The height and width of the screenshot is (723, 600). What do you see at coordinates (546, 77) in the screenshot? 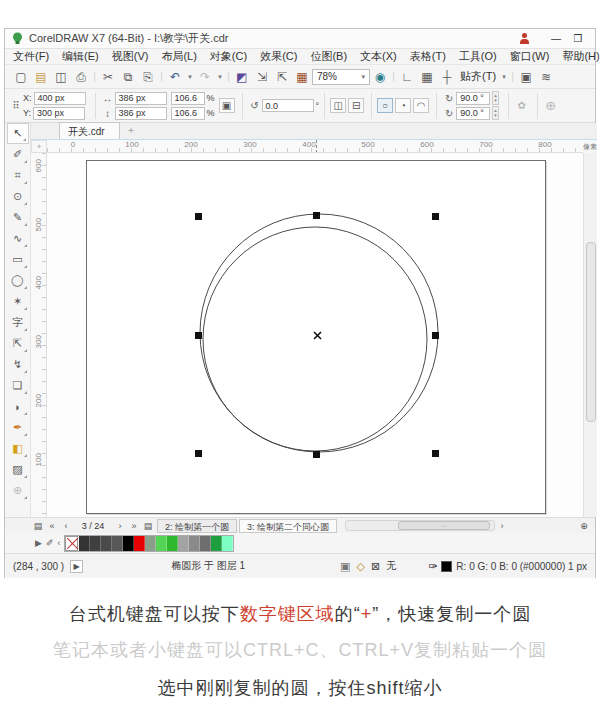
I see `launcher-icon: ≋` at bounding box center [546, 77].